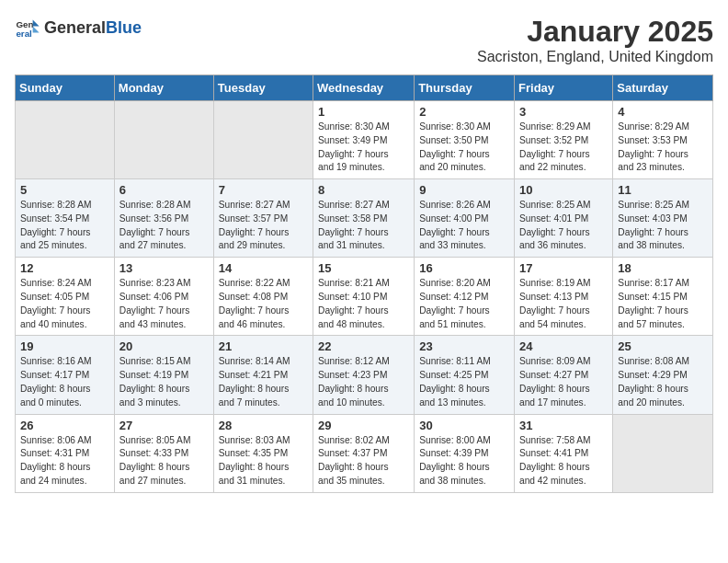 This screenshot has width=728, height=563. I want to click on cell-info: Sunrise: 8:17 AMSunset: 4:15 PMDaylight:…, so click(663, 304).